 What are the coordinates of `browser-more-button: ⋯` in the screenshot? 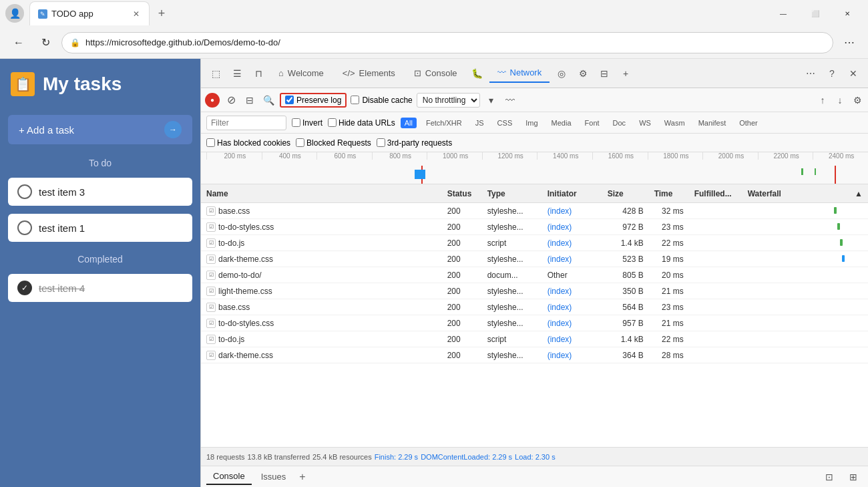 It's located at (849, 43).